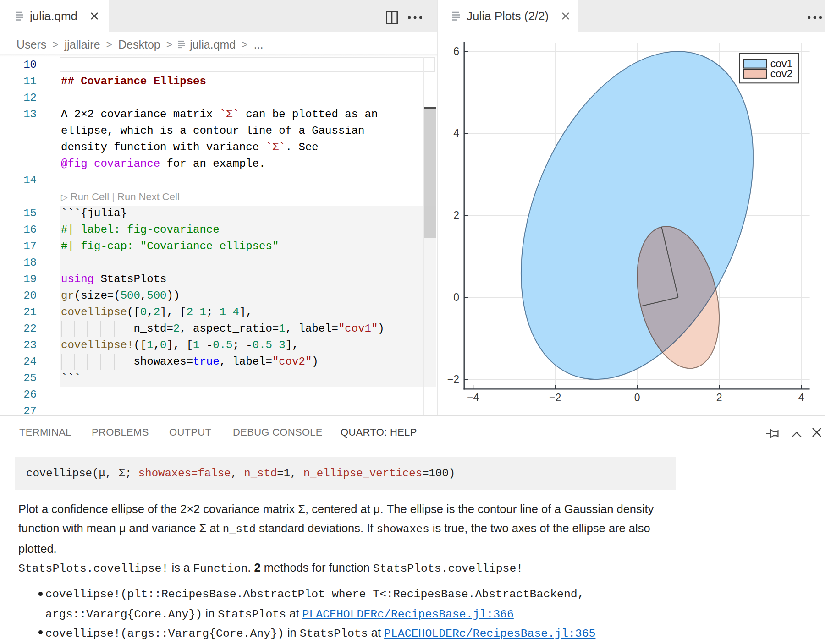 This screenshot has width=825, height=644. Describe the element at coordinates (782, 74) in the screenshot. I see `svg-text: cov2` at that location.